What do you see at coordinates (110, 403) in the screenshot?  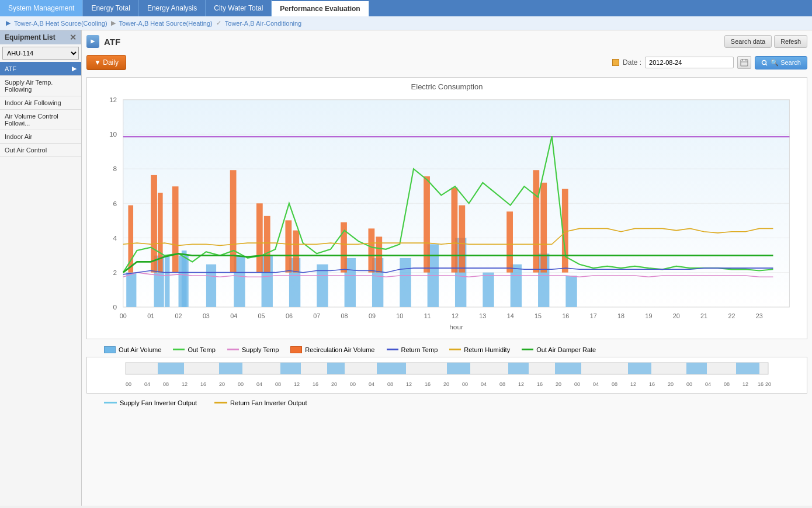 I see `legend-color-supply-fan` at bounding box center [110, 403].